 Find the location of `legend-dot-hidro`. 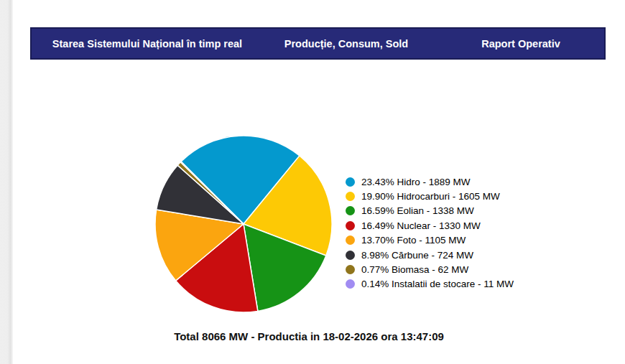

legend-dot-hidro is located at coordinates (351, 182).